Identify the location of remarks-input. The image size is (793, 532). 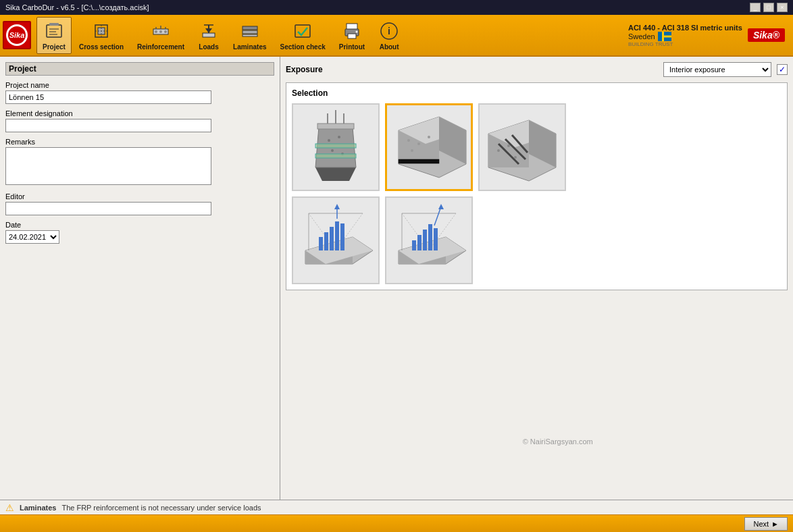
(108, 166).